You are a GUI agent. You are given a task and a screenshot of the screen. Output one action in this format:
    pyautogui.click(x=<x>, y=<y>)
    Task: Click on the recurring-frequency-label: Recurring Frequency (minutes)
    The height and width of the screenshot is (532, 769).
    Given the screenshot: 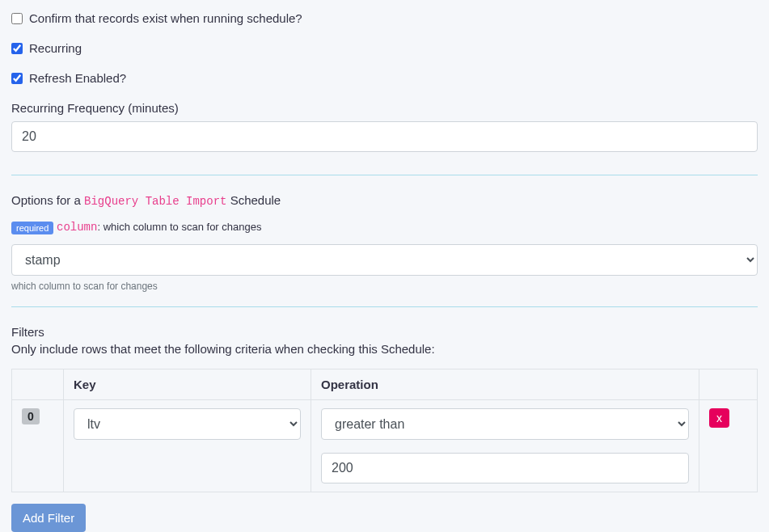 What is the action you would take?
    pyautogui.click(x=385, y=108)
    